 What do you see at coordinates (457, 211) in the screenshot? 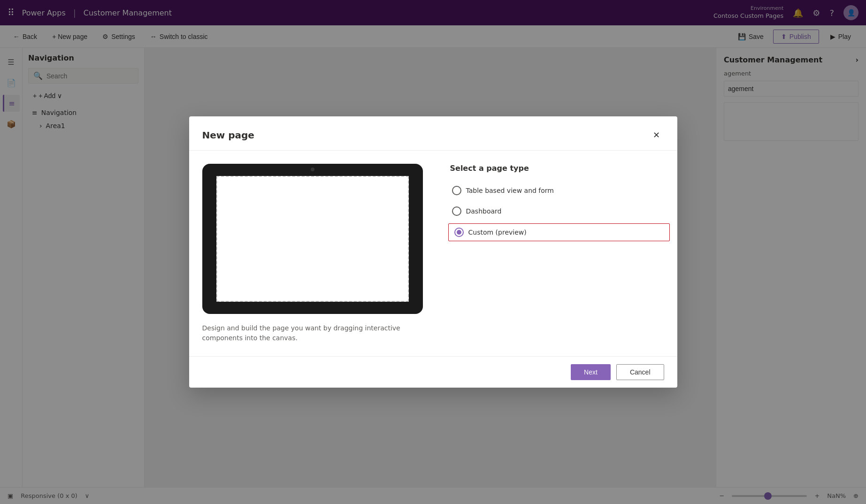
I see `radio-dashboard` at bounding box center [457, 211].